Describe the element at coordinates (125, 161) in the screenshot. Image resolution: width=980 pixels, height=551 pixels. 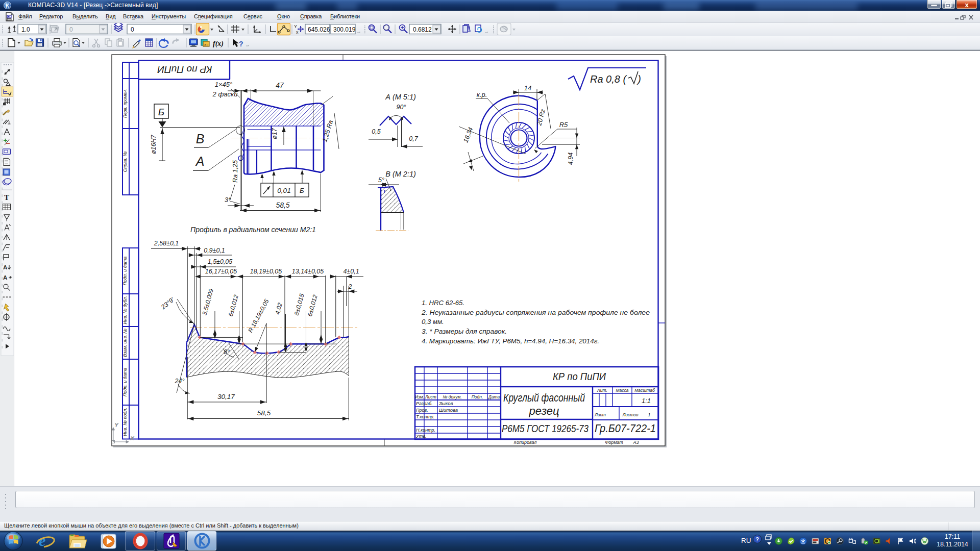
I see `svg-text: Справ. №` at that location.